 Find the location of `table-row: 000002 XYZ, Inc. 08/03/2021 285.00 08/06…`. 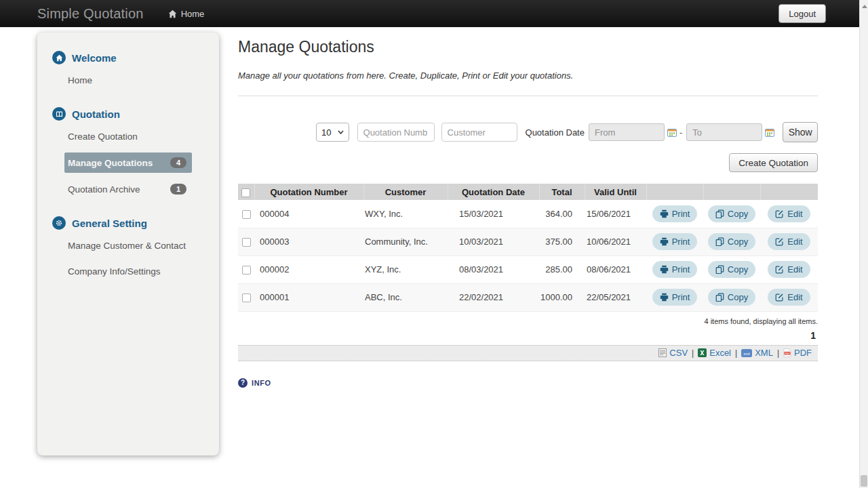

table-row: 000002 XYZ, Inc. 08/03/2021 285.00 08/06… is located at coordinates (528, 270).